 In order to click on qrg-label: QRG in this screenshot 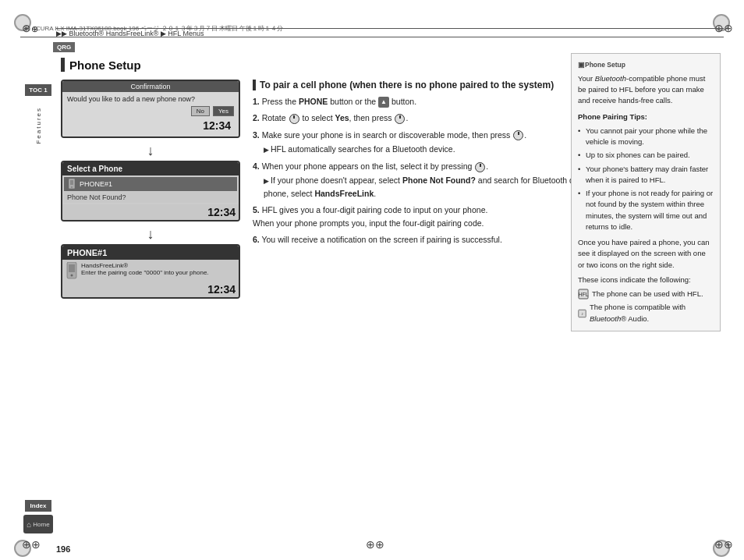, I will do `click(64, 47)`.